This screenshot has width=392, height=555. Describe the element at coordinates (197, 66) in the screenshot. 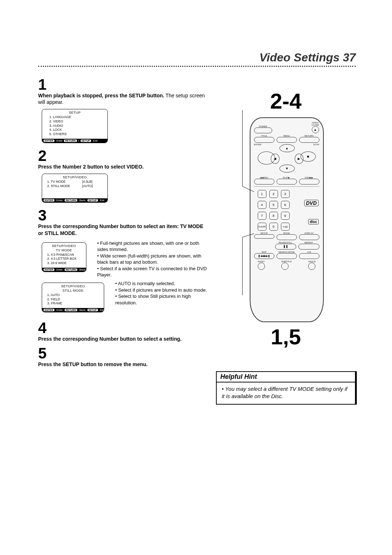

I see `divider-dots` at that location.